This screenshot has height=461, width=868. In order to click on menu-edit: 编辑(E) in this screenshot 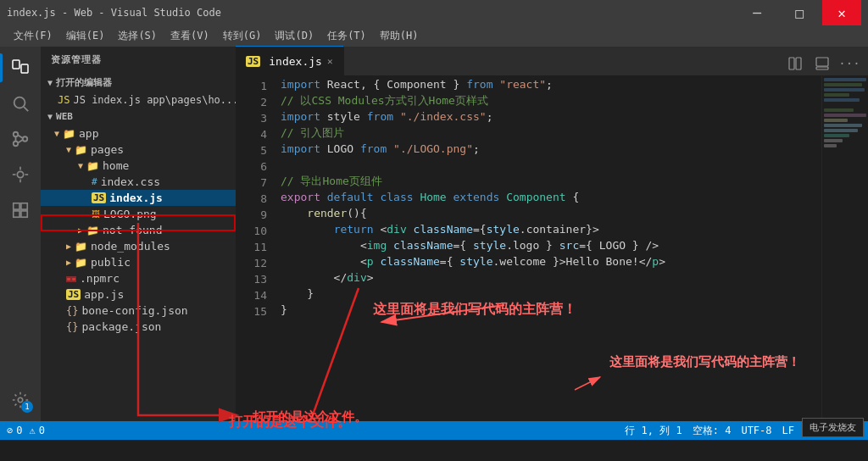, I will do `click(86, 36)`.